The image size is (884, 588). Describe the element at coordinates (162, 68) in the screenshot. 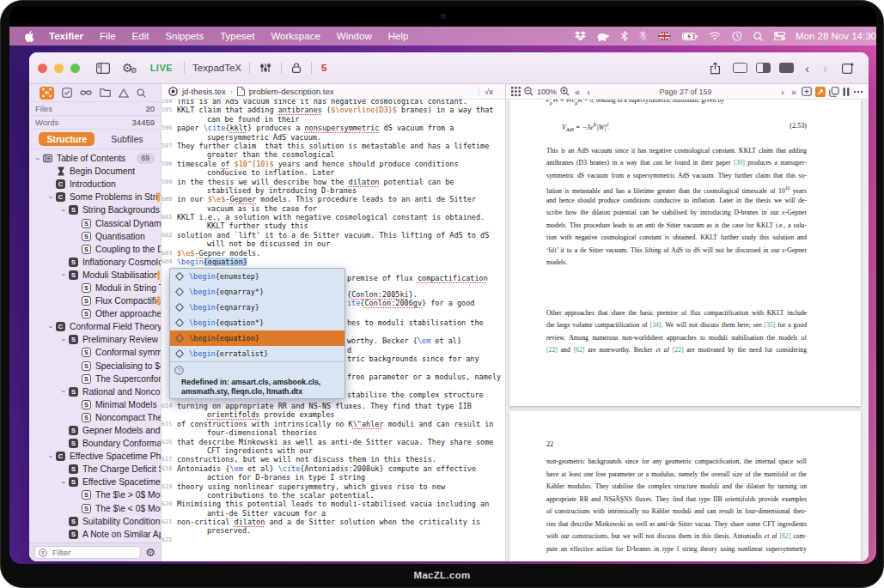

I see `live-typeset-toggle: LIVE` at that location.